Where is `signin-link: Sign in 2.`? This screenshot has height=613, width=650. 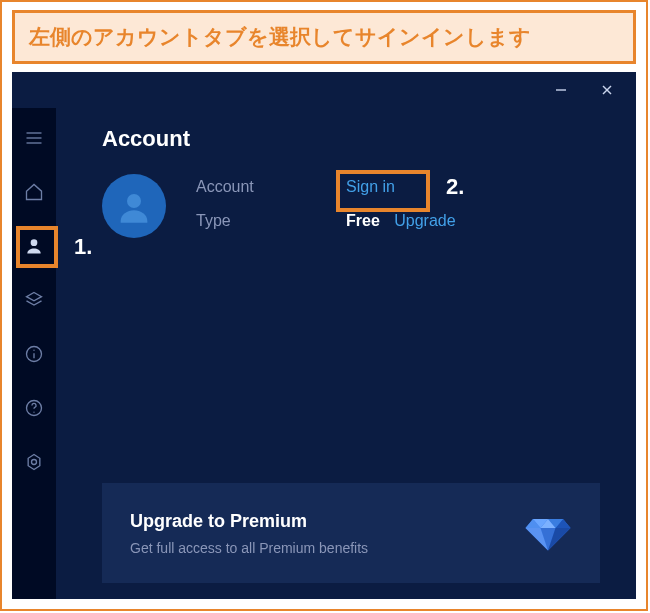 signin-link: Sign in 2. is located at coordinates (370, 187).